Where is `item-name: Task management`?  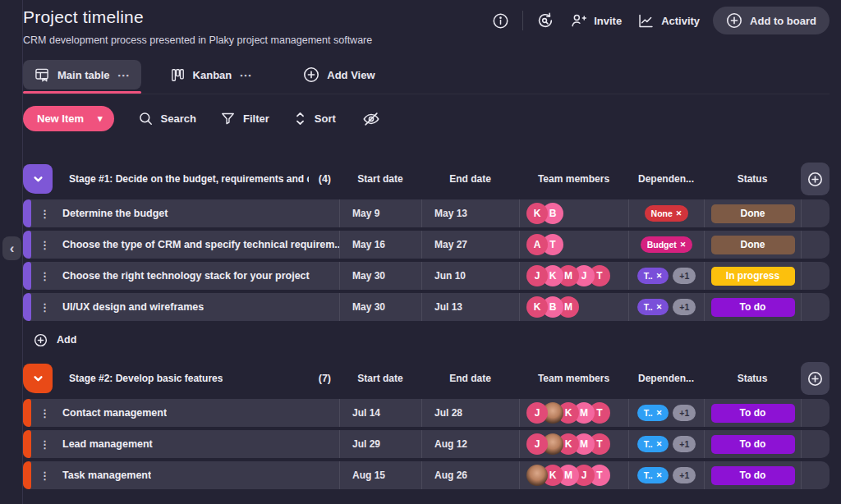
item-name: Task management is located at coordinates (107, 475).